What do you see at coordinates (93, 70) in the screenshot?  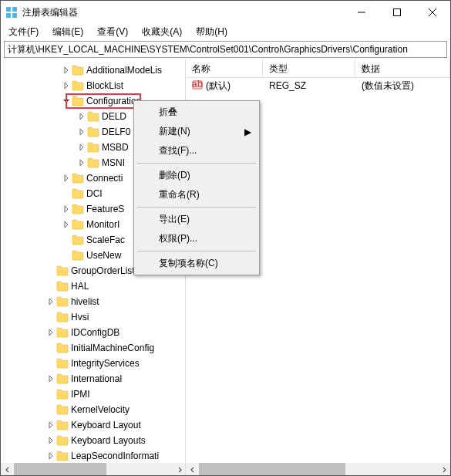 I see `tree-item: AdditionalModeLis` at bounding box center [93, 70].